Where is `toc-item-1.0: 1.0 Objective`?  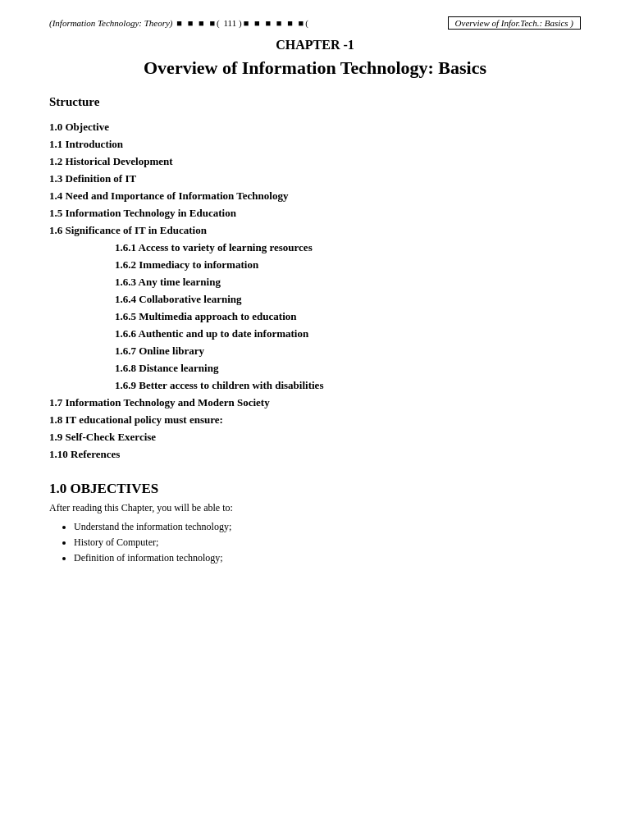 toc-item-1.0: 1.0 Objective is located at coordinates (315, 127).